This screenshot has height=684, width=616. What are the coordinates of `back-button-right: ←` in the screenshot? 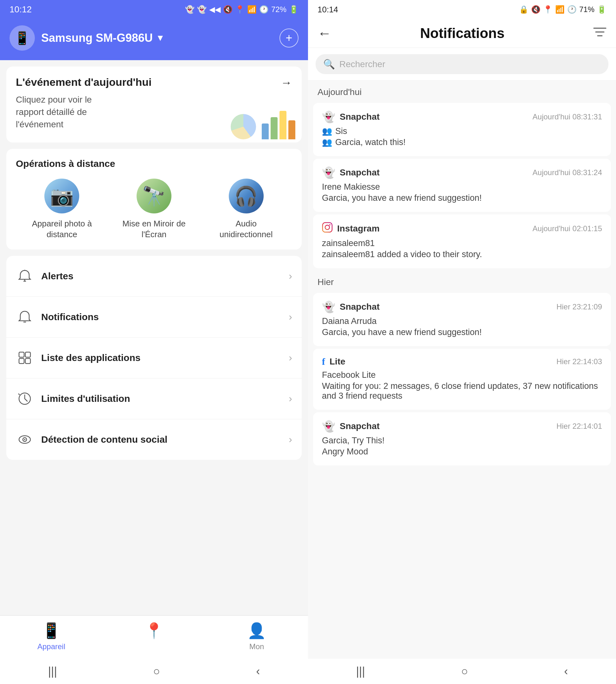 It's located at (324, 33).